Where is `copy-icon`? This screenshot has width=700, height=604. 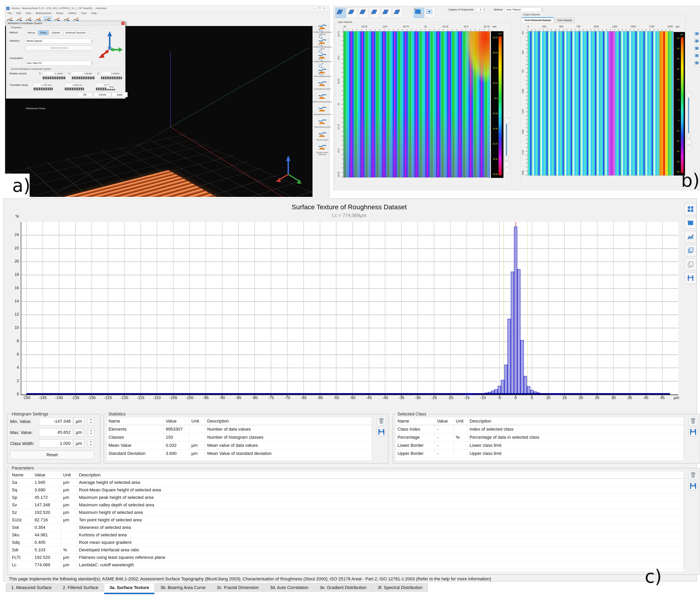
copy-icon is located at coordinates (691, 264).